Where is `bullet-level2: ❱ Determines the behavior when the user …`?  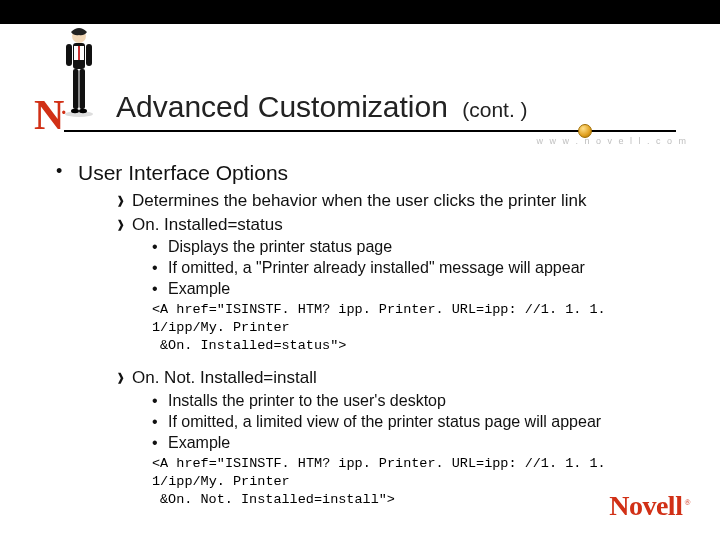
bullet-level2: ❱ Determines the behavior when the user … is located at coordinates (400, 200).